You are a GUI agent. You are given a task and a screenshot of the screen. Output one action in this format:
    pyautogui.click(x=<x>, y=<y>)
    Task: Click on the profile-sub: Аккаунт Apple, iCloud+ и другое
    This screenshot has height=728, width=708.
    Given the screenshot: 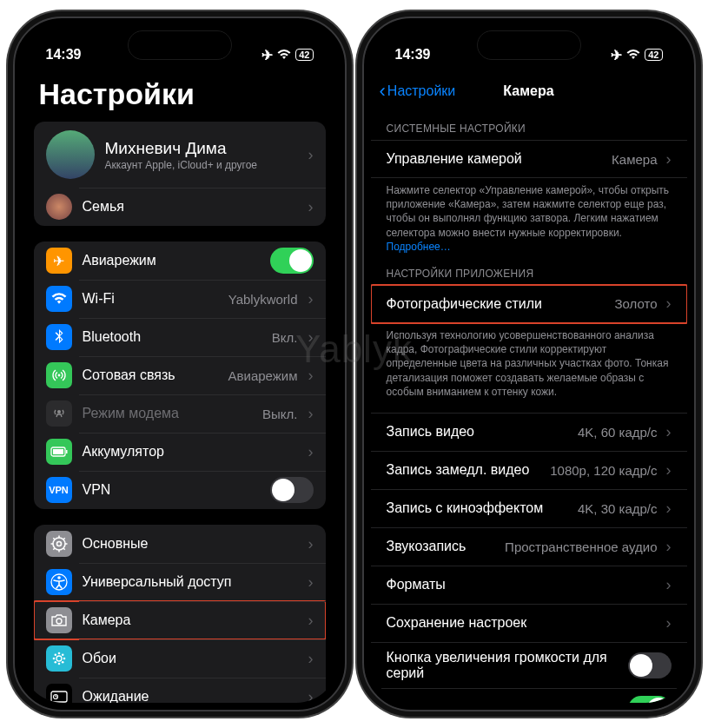 What is the action you would take?
    pyautogui.click(x=202, y=165)
    